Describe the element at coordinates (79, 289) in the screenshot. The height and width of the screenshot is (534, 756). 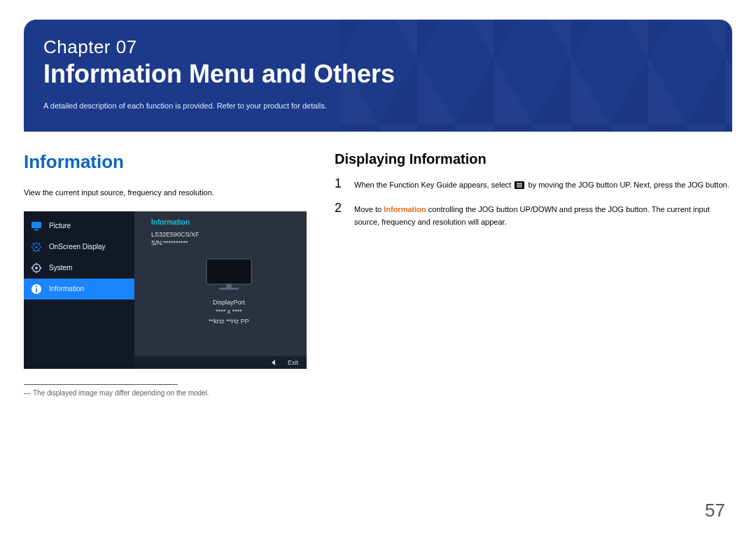
I see `osd-sidebar-item-information: Information` at that location.